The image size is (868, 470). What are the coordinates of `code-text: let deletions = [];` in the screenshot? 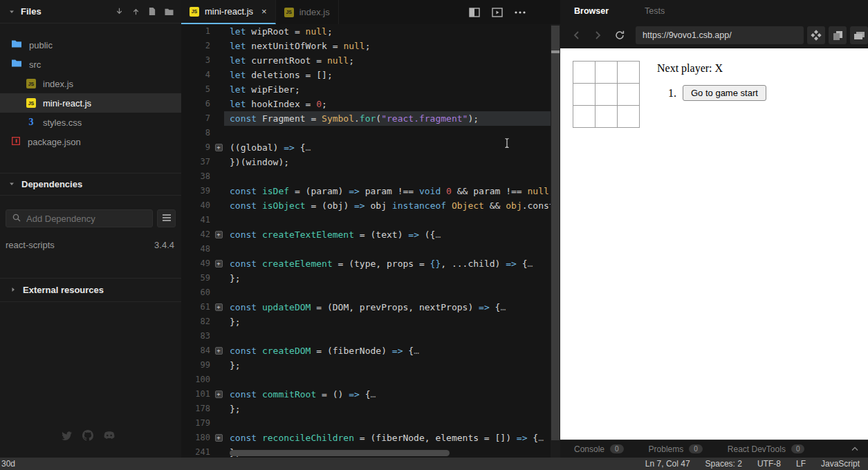 It's located at (392, 75).